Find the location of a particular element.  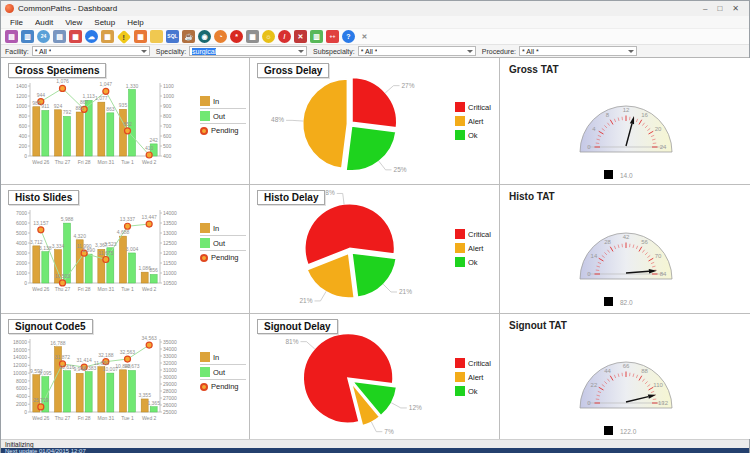

menu-item-setup: Setup is located at coordinates (104, 22).